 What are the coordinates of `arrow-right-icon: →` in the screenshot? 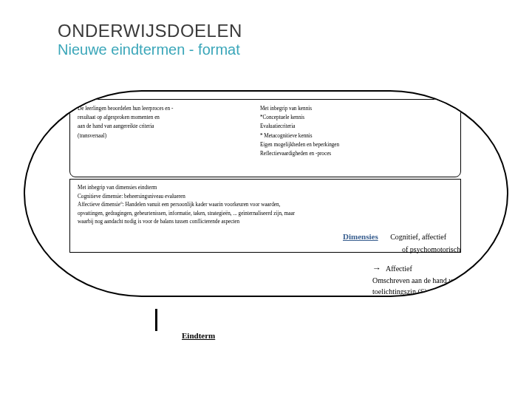 It's located at (377, 268).